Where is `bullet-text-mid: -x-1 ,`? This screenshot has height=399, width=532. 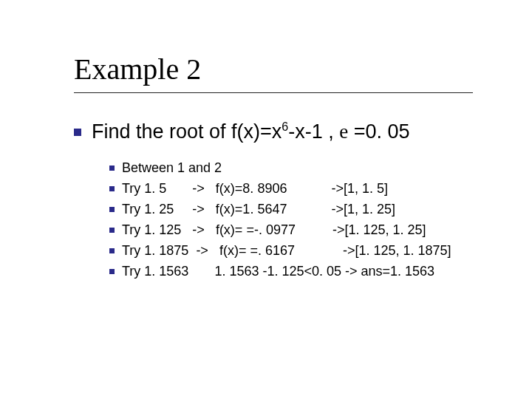
bullet-text-mid: -x-1 , is located at coordinates (313, 132).